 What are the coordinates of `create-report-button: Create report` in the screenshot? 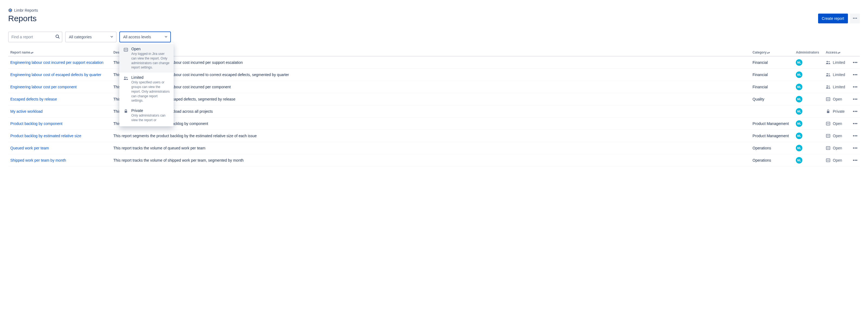 It's located at (833, 18).